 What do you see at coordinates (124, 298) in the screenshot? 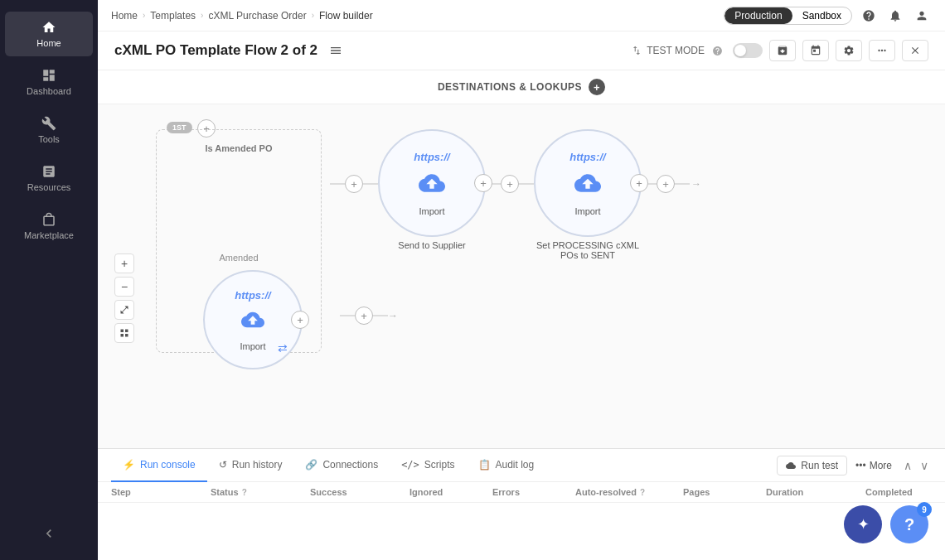
I see `canvas-controls: + −` at bounding box center [124, 298].